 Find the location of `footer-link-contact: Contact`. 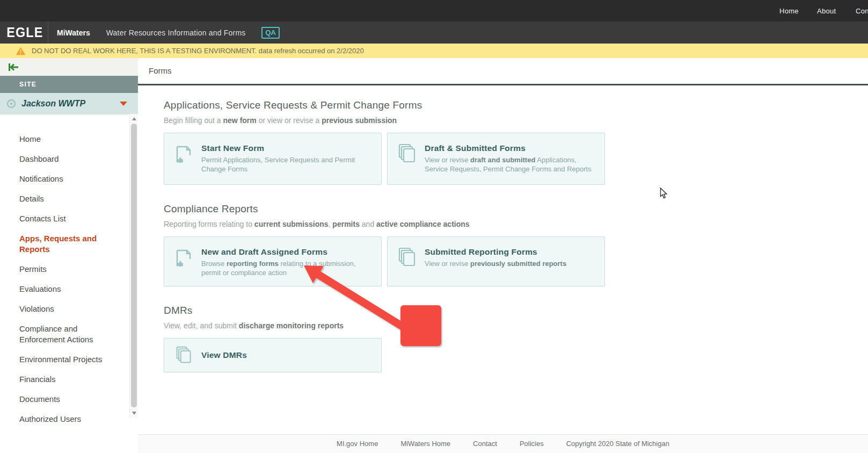

footer-link-contact: Contact is located at coordinates (485, 446).